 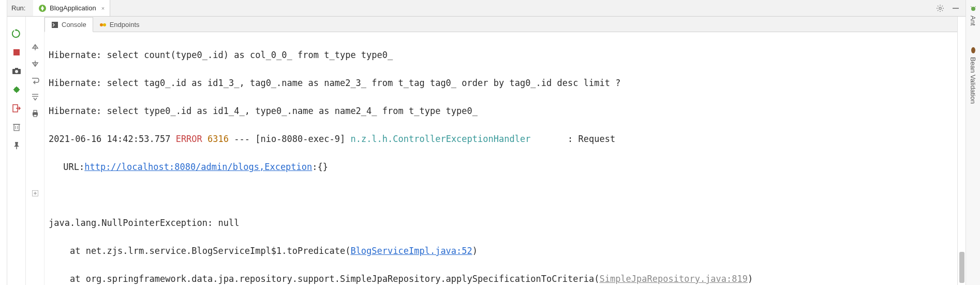 I want to click on thread: --- [nio-8080-exec-9], so click(x=290, y=139).